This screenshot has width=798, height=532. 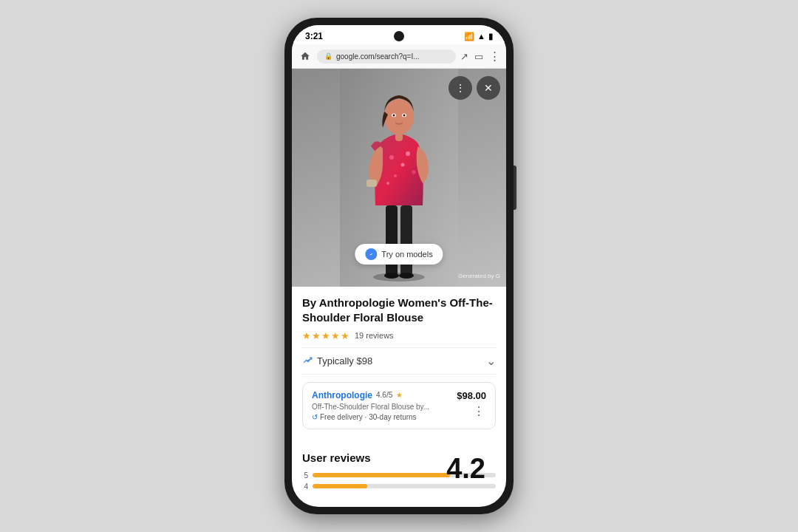 What do you see at coordinates (328, 56) in the screenshot?
I see `lock-icon: 🔒` at bounding box center [328, 56].